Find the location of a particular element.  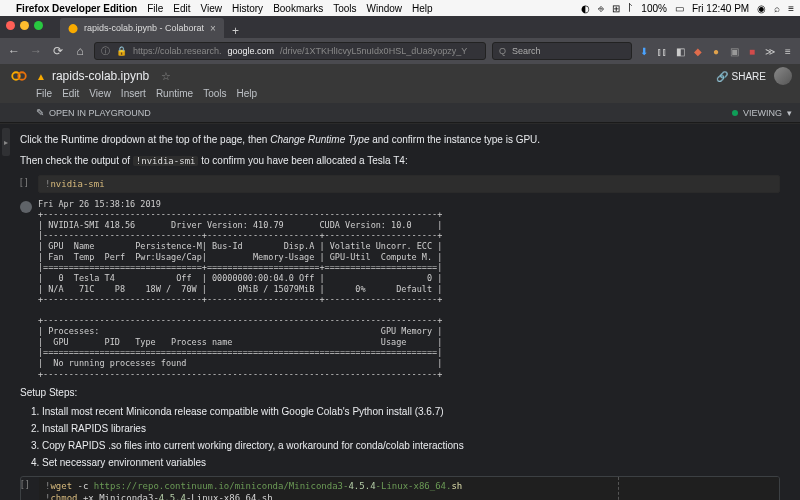

text-em: Change Runtime Type is located at coordinates (320, 140).